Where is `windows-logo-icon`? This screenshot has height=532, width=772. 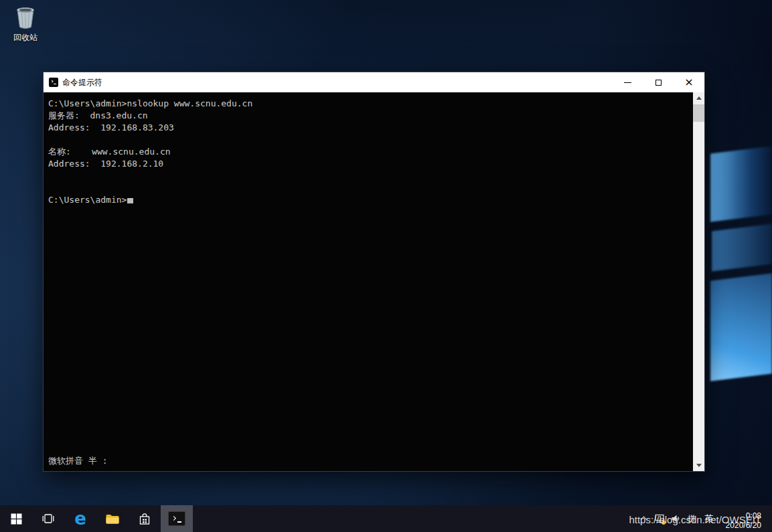 windows-logo-icon is located at coordinates (16, 519).